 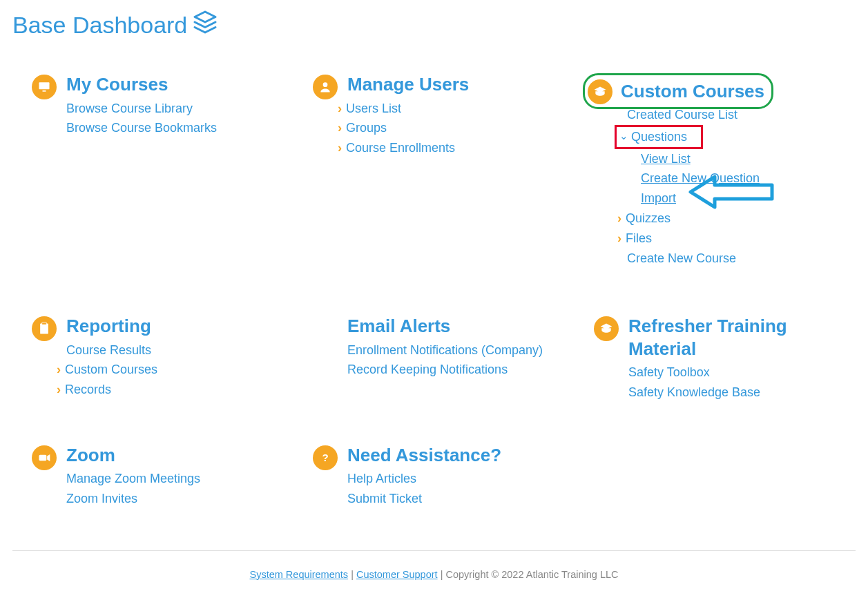 I want to click on link-enrollment-notifications: Enrollment Notifications (Company), so click(x=461, y=351).